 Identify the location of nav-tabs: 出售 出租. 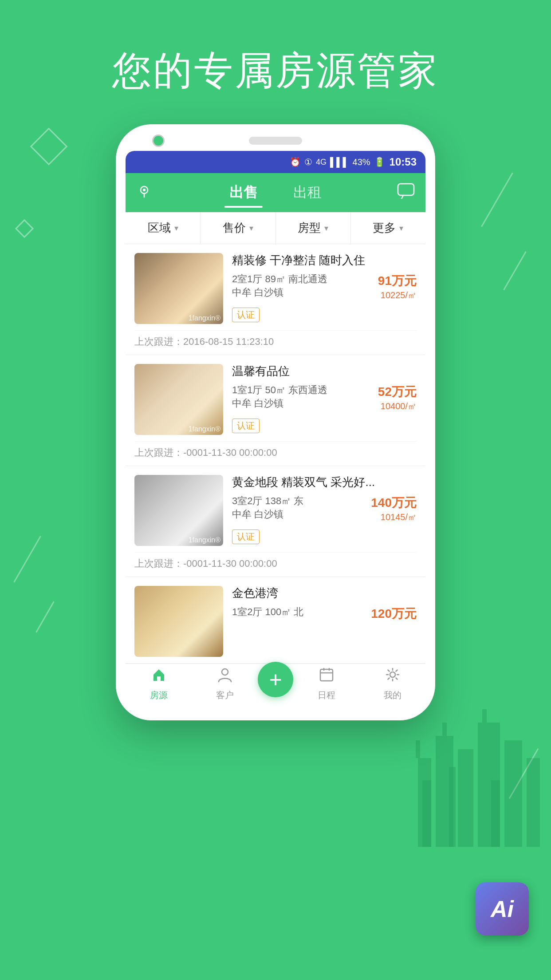
(276, 193).